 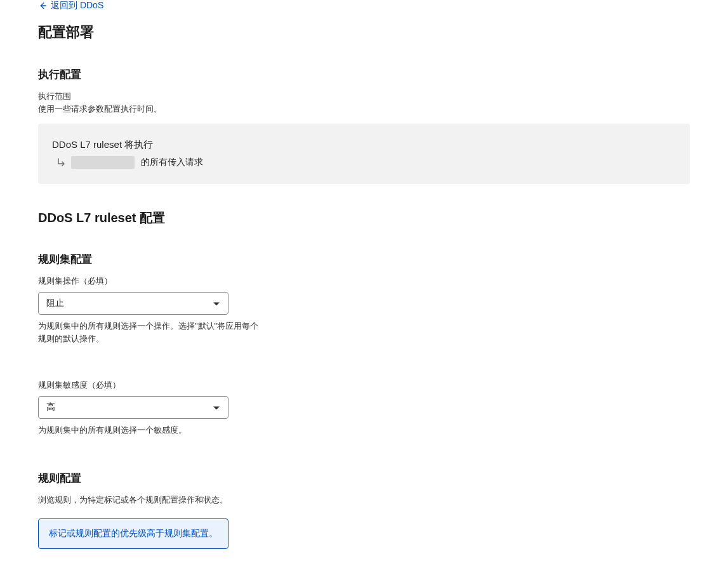 I want to click on ruleset-action-help: 为规则集中的所有规则选择一个操作。选择"默认"将应用每个规则的默认操作。, so click(x=152, y=333).